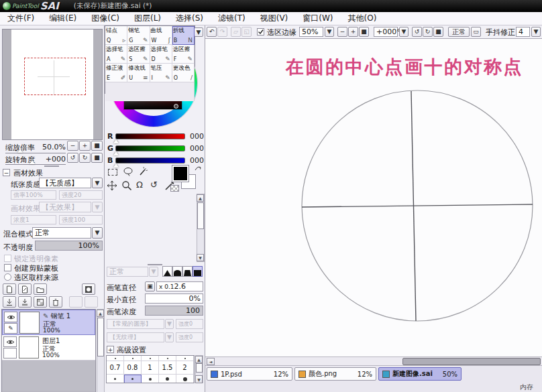  What do you see at coordinates (212, 32) in the screenshot?
I see `undo-button: ↶` at bounding box center [212, 32].